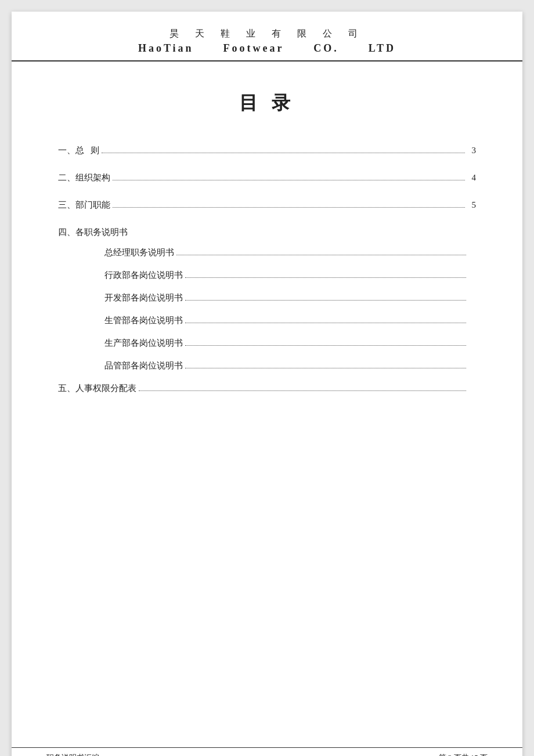 Image resolution: width=534 pixels, height=756 pixels. I want to click on toc-label-4-5: 生产部各岗位说明书, so click(144, 343).